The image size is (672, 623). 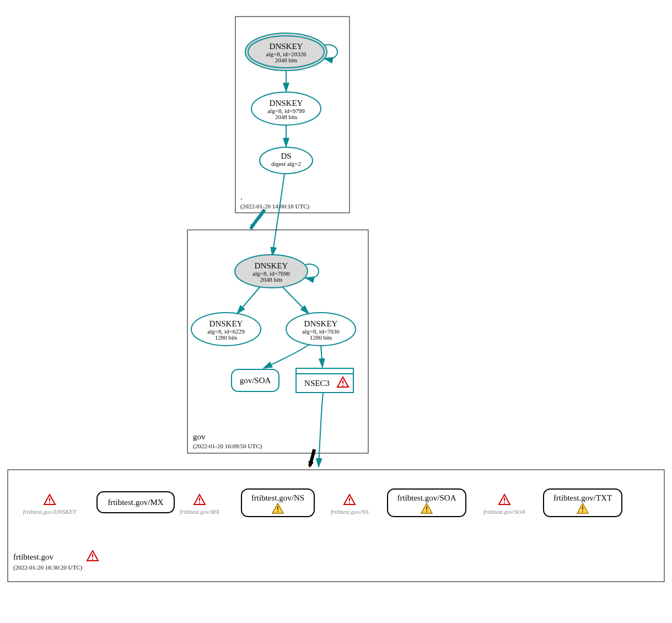 I want to click on gov-zsk2-line2: 1280 bits, so click(x=321, y=337).